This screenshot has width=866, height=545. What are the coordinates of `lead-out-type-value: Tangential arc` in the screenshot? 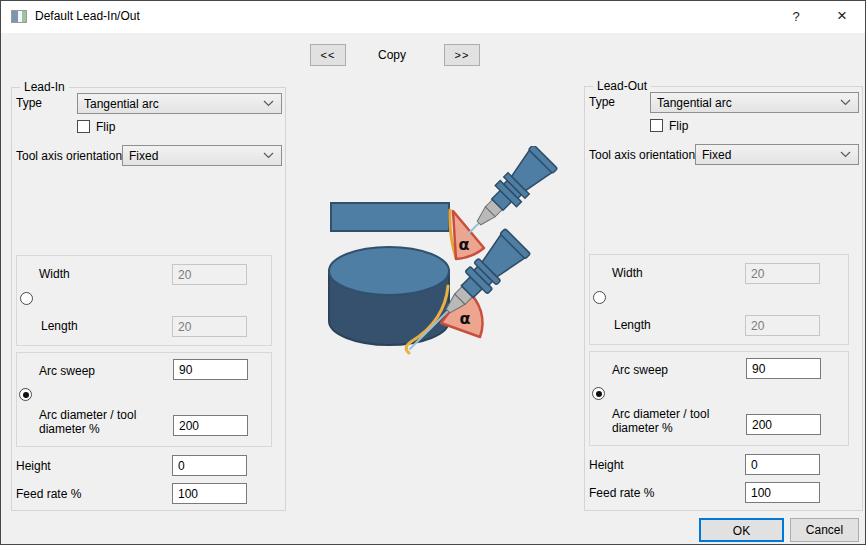 It's located at (748, 103).